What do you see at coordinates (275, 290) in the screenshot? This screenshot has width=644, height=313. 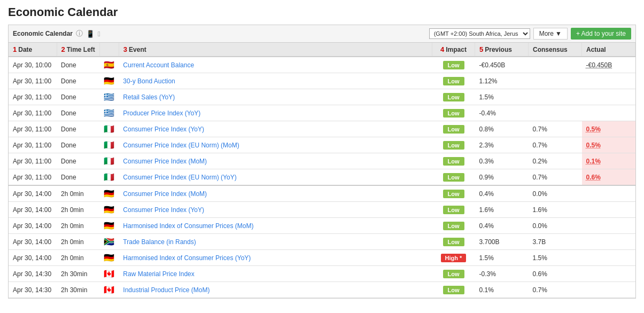 I see `cell-event: Industrial Product Price (MoM)` at bounding box center [275, 290].